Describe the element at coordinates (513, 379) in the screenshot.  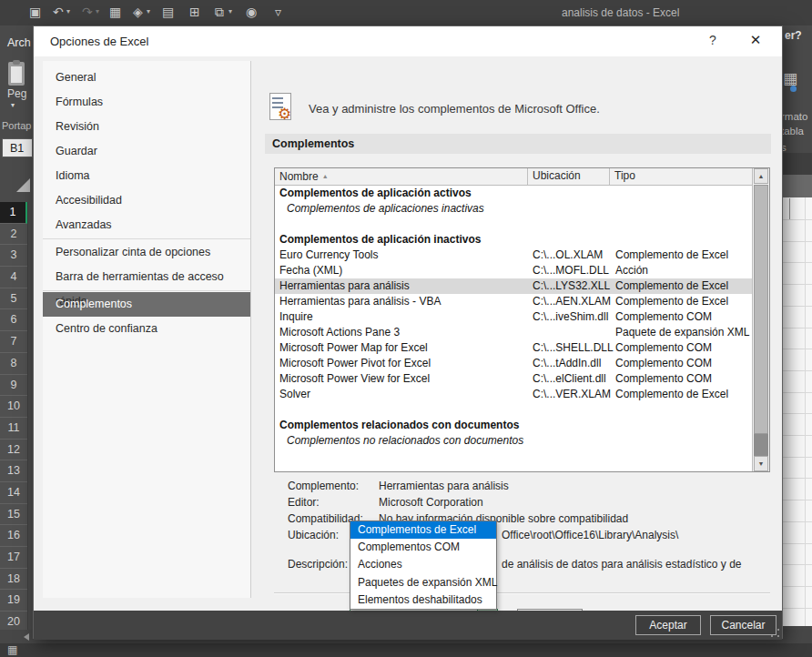
I see `table-row: Microsoft Power View for ExcelC:\...elCl…` at that location.